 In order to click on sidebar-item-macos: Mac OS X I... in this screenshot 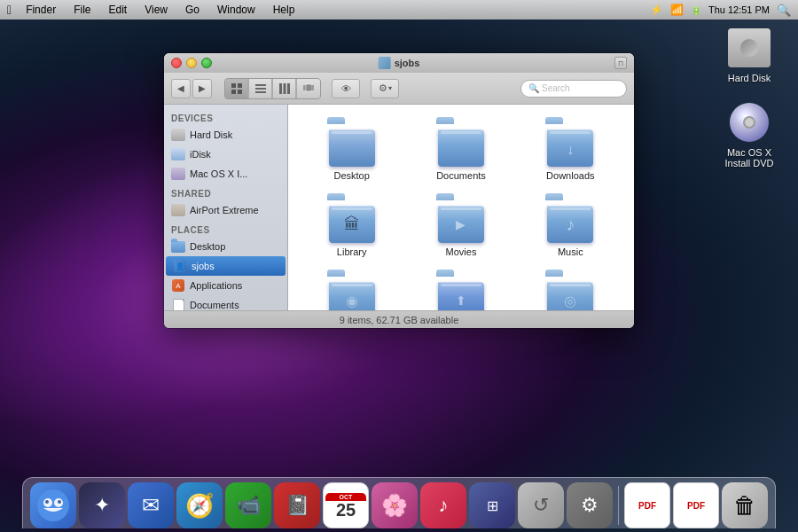, I will do `click(225, 174)`.